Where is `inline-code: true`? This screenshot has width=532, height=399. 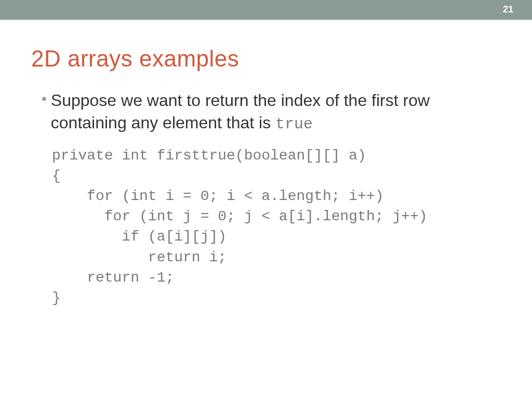
inline-code: true is located at coordinates (294, 124).